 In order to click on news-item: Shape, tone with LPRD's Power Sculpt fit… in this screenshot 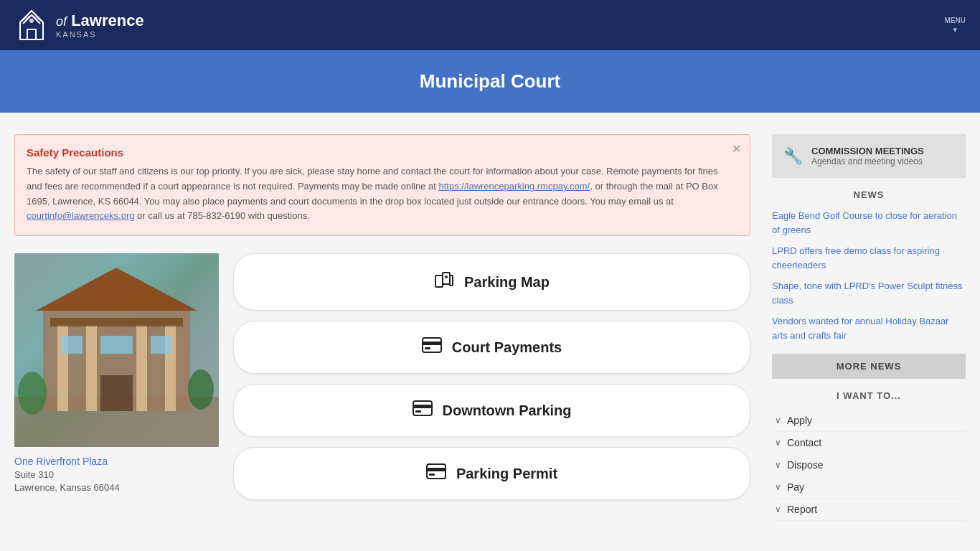, I will do `click(869, 293)`.